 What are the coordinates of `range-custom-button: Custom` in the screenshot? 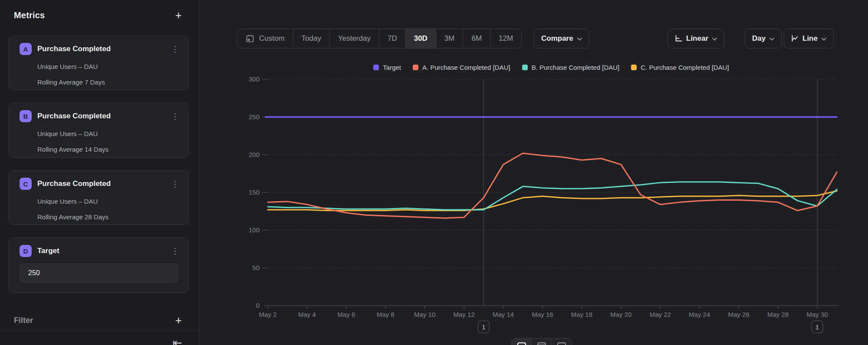 It's located at (266, 39).